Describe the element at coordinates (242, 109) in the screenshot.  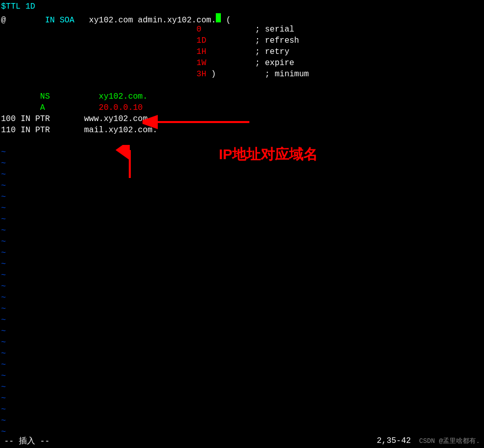
I see `line-a: A 20.0.0.10` at that location.